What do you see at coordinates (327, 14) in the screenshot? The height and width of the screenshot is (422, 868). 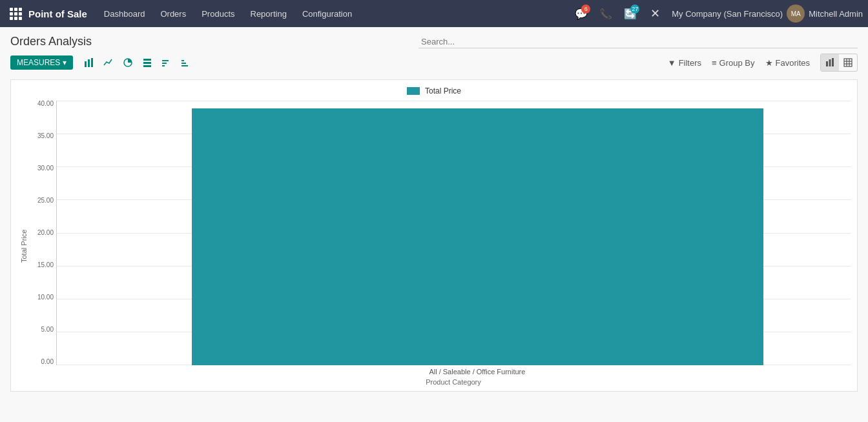 I see `nav-configuration: Configuration` at bounding box center [327, 14].